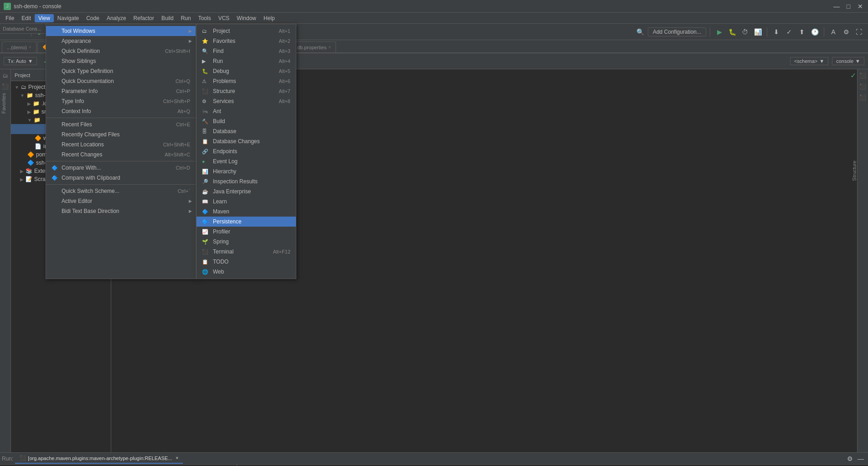 This screenshot has width=868, height=466. What do you see at coordinates (99, 459) in the screenshot?
I see `bottom-tab-run-task: ⬛ [org.apache.maven.plugins:maven-archet…` at bounding box center [99, 459].